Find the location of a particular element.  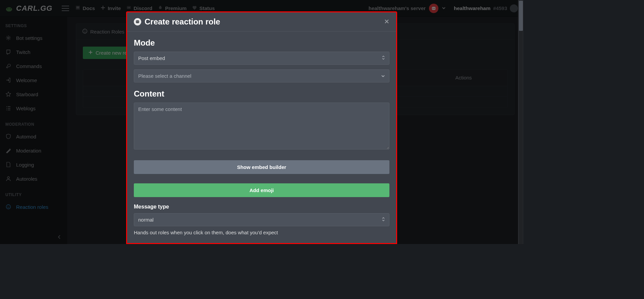

channel-select: Please select a channel is located at coordinates (262, 76).